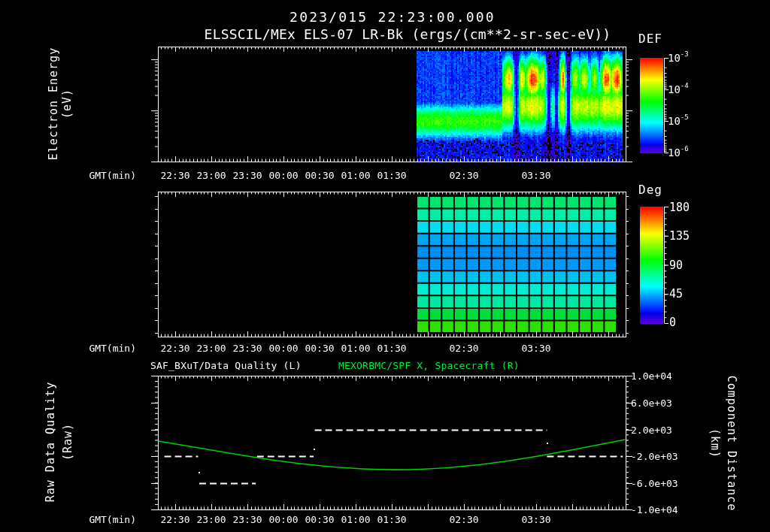 The image size is (770, 532). I want to click on distance-tick-label: 2.0e+03, so click(651, 430).